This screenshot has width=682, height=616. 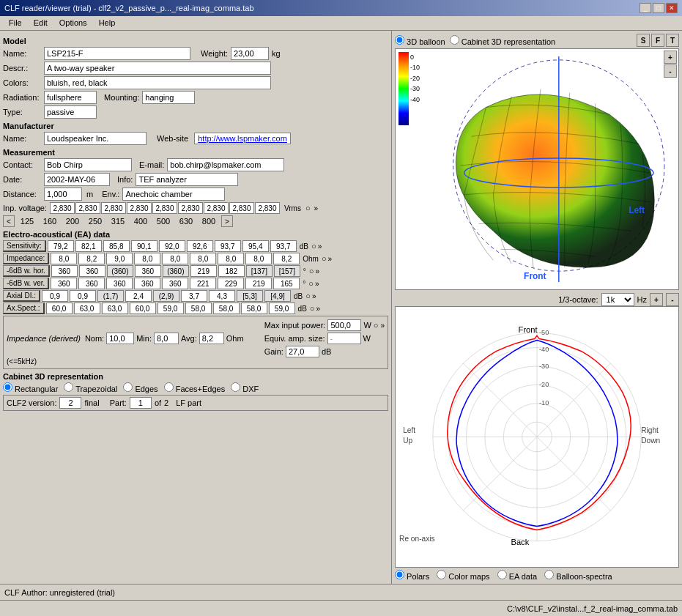 I want to click on mounting-input, so click(x=168, y=97).